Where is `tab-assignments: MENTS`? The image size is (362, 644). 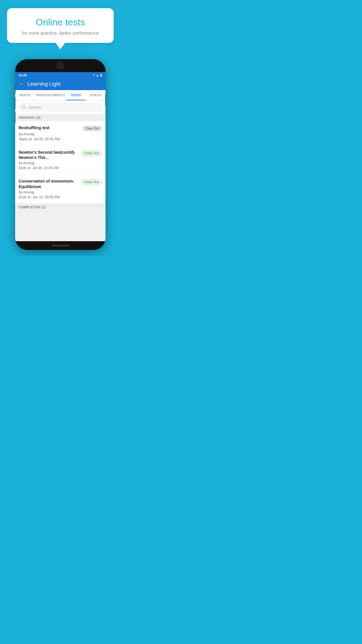 tab-assignments: MENTS is located at coordinates (25, 95).